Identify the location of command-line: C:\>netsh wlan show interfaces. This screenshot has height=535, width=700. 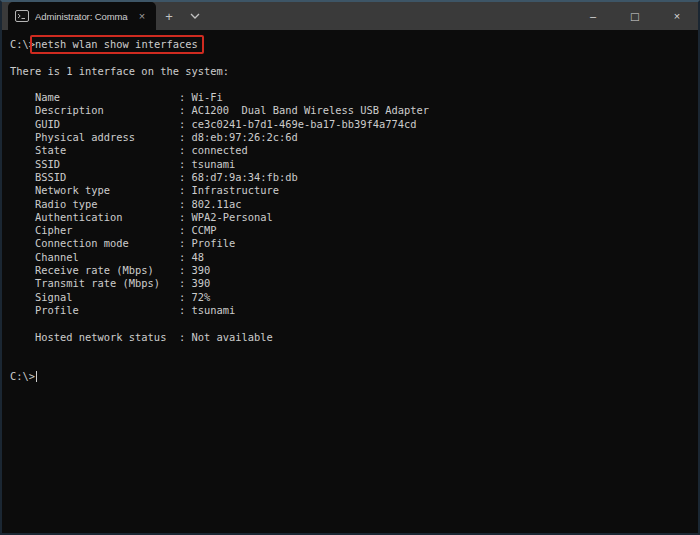
(354, 44).